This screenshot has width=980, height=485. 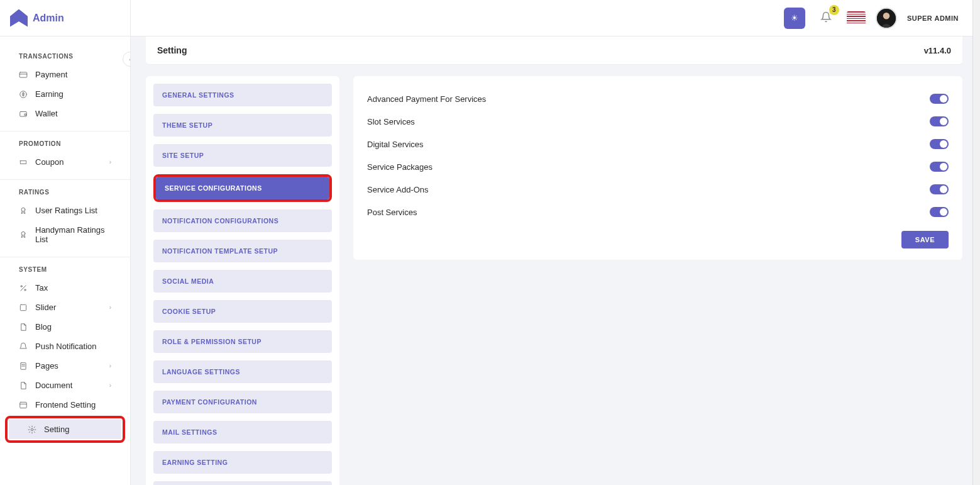 What do you see at coordinates (658, 212) in the screenshot?
I see `config-row: Post Services` at bounding box center [658, 212].